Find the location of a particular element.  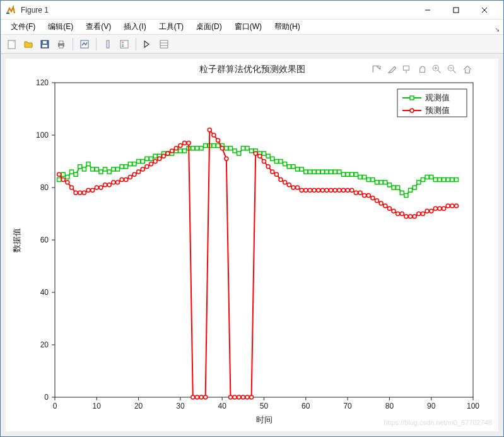

minimize-button is located at coordinates (428, 10).